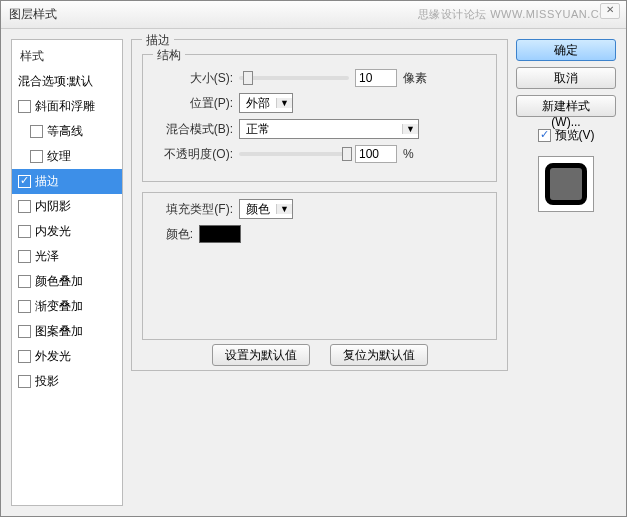  Describe the element at coordinates (59, 332) in the screenshot. I see `sidebar-item-label: 图案叠加` at that location.